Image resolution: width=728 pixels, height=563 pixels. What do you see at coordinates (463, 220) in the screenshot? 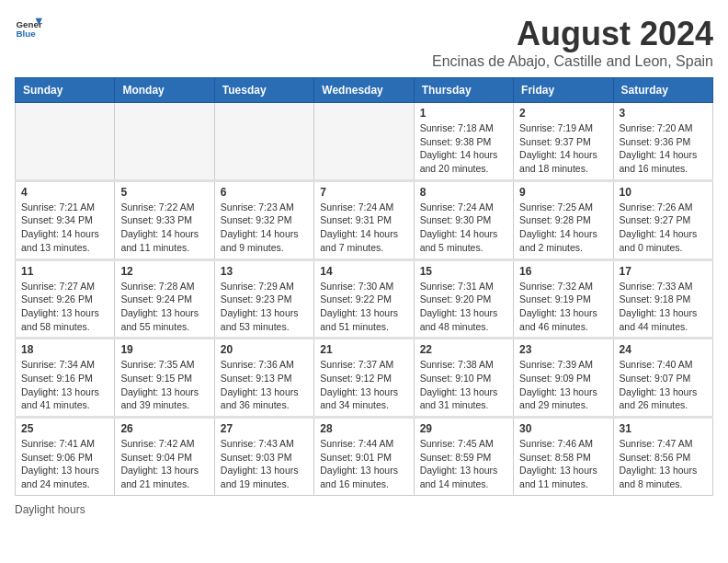
I see `calendar-cell: 8Sunrise: 7:24 AMSunset: 9:30 PMDaylight…` at bounding box center [463, 220].